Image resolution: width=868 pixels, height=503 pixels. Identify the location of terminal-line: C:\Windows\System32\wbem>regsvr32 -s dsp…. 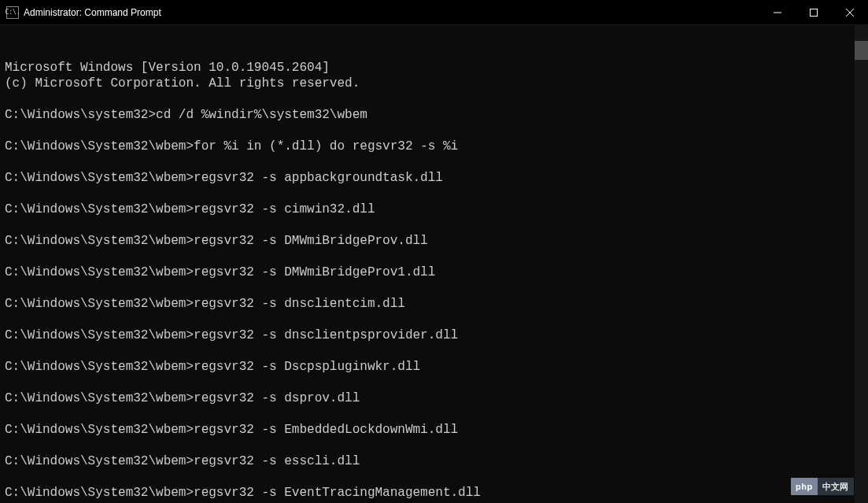
(434, 398).